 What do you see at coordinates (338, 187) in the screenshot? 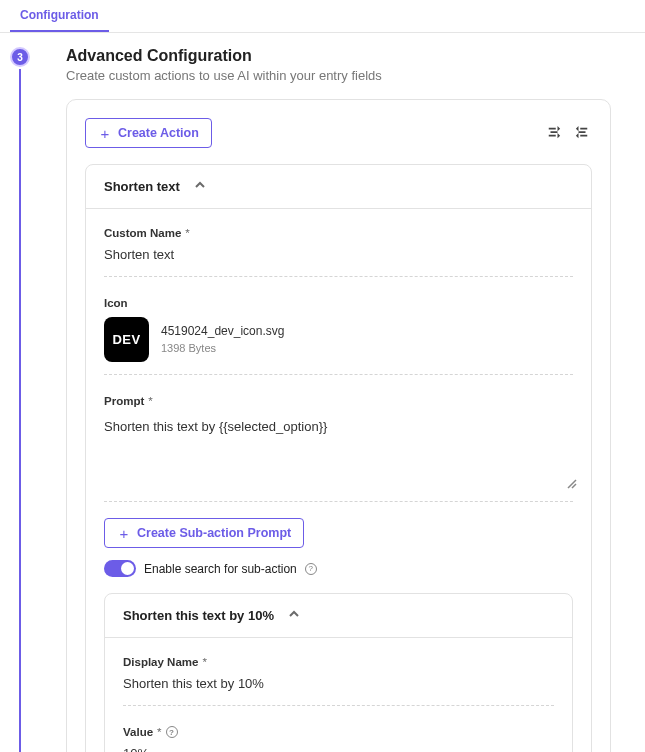
I see `action-header: Shorten text` at bounding box center [338, 187].